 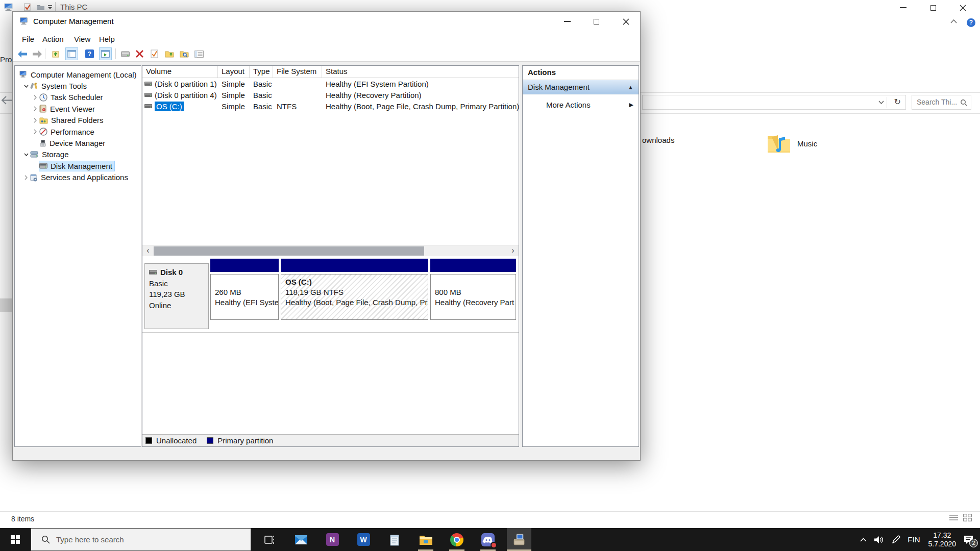 What do you see at coordinates (631, 87) in the screenshot?
I see `collapse-icon: ▲` at bounding box center [631, 87].